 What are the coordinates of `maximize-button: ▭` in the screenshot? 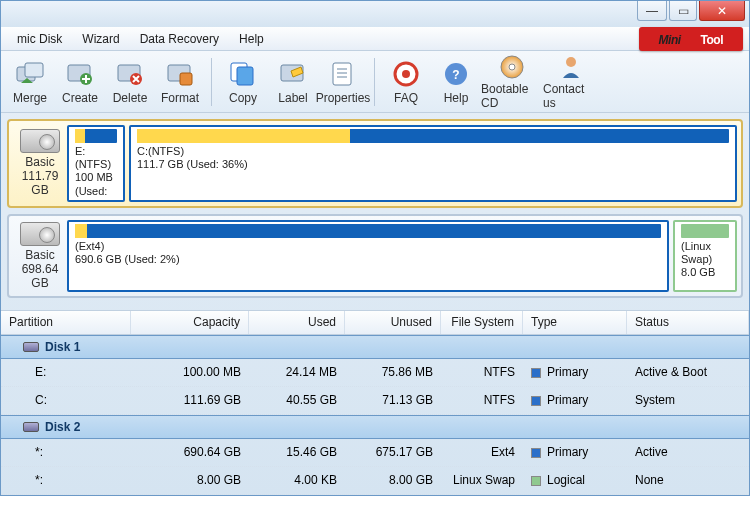 It's located at (683, 11).